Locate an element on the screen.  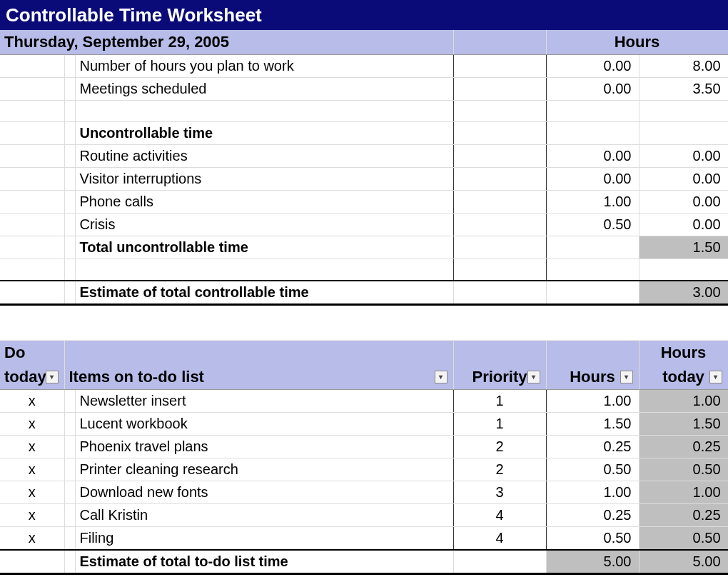
row-label: Phone calls is located at coordinates (264, 202).